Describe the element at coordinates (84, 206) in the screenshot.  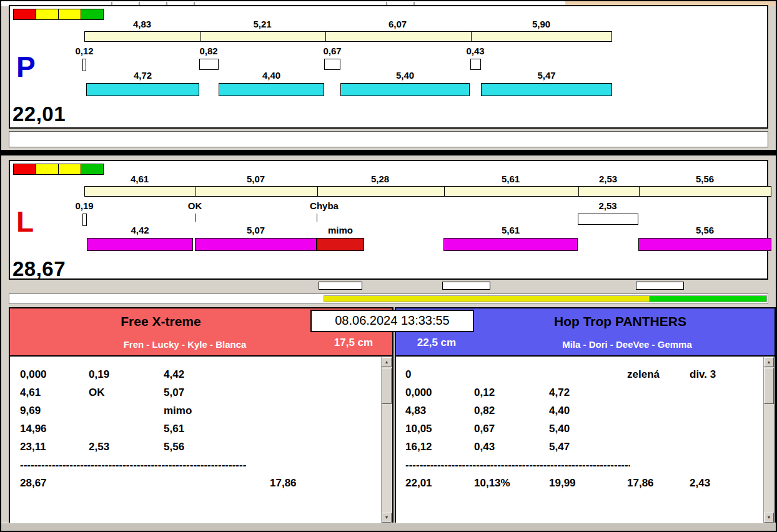
I see `exchange-time-label: 0,19` at that location.